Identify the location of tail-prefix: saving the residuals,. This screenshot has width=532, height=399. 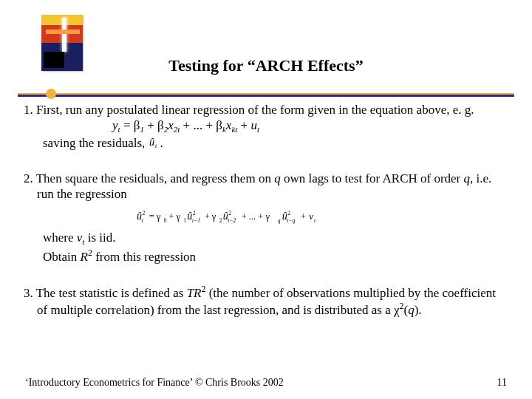
(96, 143).